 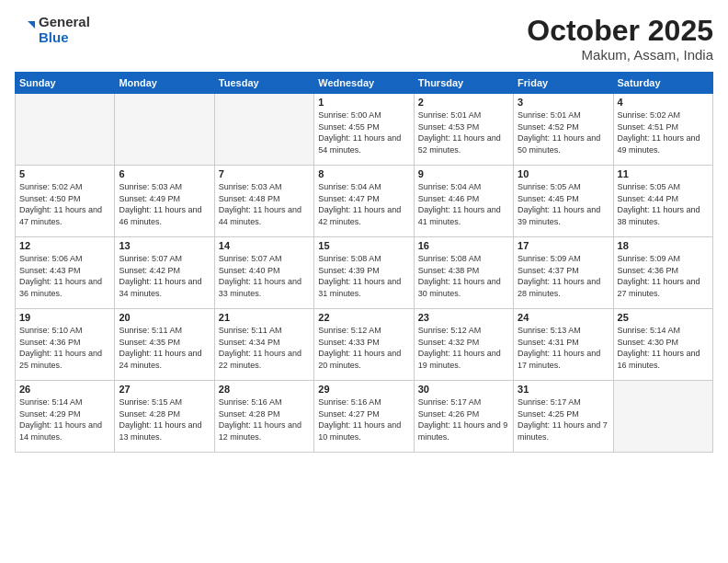 What do you see at coordinates (64, 22) in the screenshot?
I see `logo-general: General` at bounding box center [64, 22].